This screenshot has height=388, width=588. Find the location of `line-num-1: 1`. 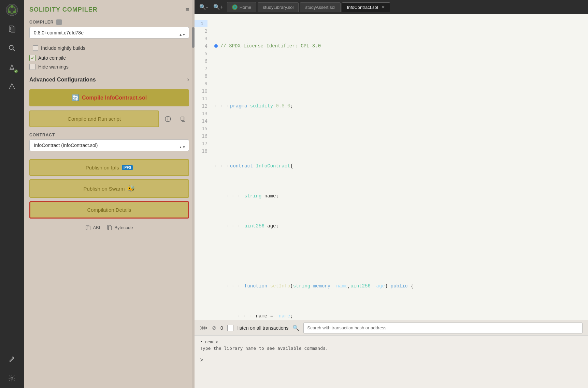

line-num-1: 1 is located at coordinates (201, 24).